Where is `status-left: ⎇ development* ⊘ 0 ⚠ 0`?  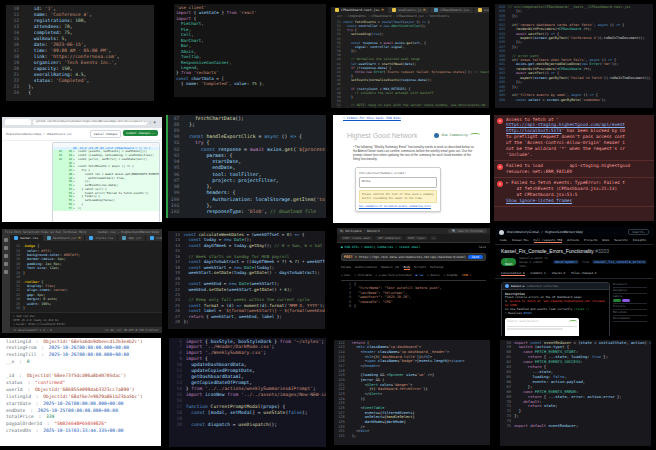
status-left: ⎇ development* ⊘ 0 ⚠ 0 is located at coordinates (32, 330).